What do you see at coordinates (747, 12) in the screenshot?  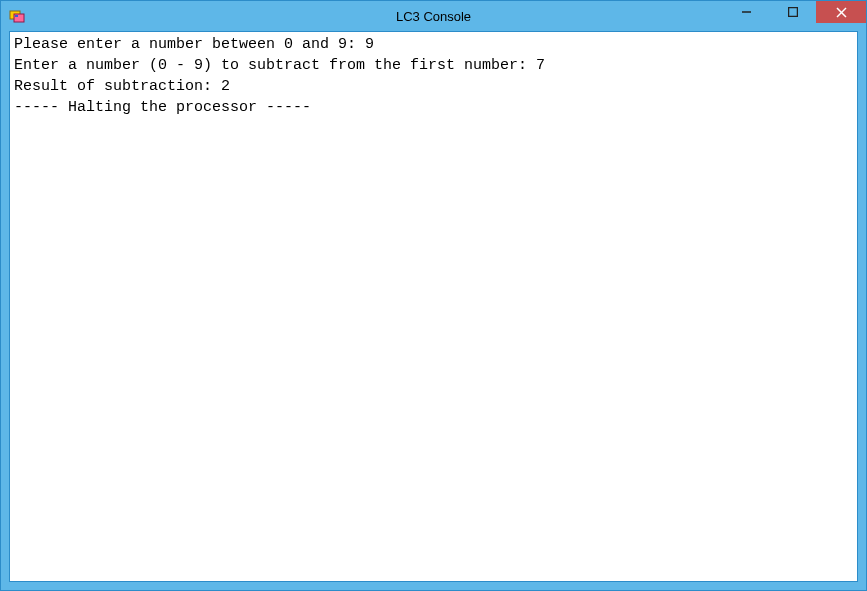 I see `minimize-button` at bounding box center [747, 12].